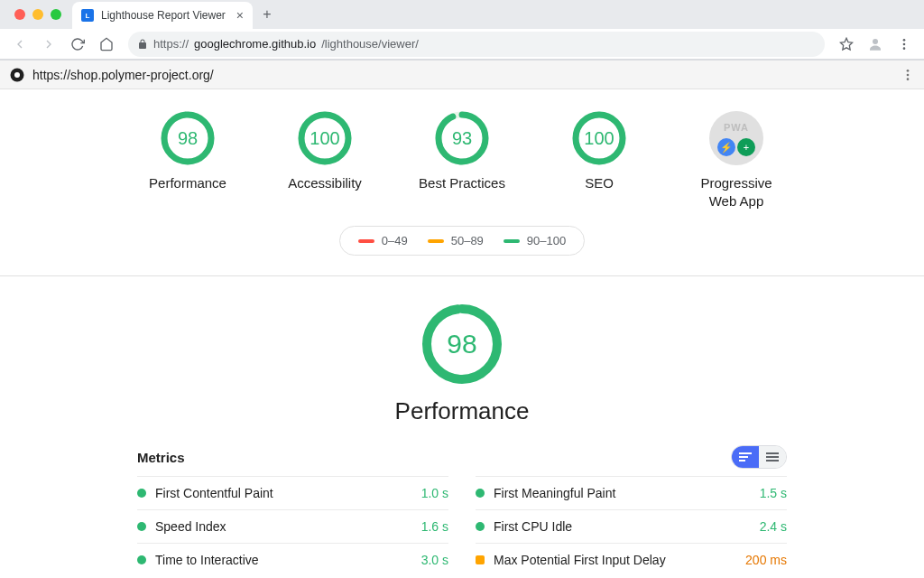  I want to click on metrics-view-toggle, so click(759, 457).